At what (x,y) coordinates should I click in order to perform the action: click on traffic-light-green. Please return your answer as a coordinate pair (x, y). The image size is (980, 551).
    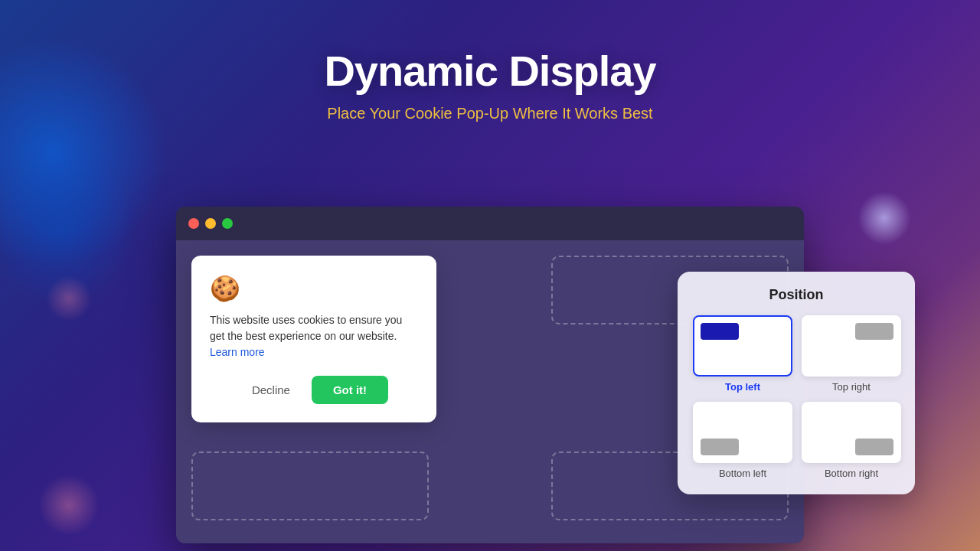
    Looking at the image, I should click on (227, 223).